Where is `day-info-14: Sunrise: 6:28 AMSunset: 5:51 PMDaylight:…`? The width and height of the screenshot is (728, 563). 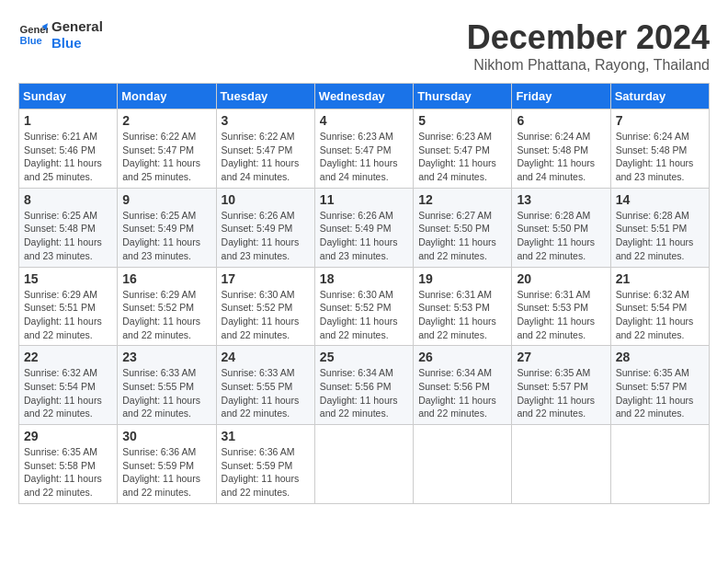
day-info-14: Sunrise: 6:28 AMSunset: 5:51 PMDaylight:… is located at coordinates (660, 236).